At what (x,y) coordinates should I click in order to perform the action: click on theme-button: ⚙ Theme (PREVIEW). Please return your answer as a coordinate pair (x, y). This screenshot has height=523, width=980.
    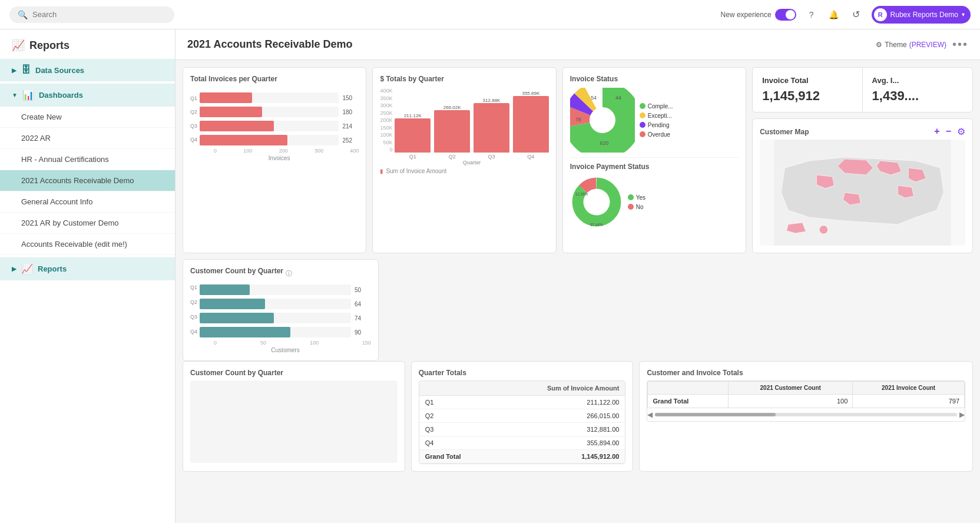
    Looking at the image, I should click on (911, 45).